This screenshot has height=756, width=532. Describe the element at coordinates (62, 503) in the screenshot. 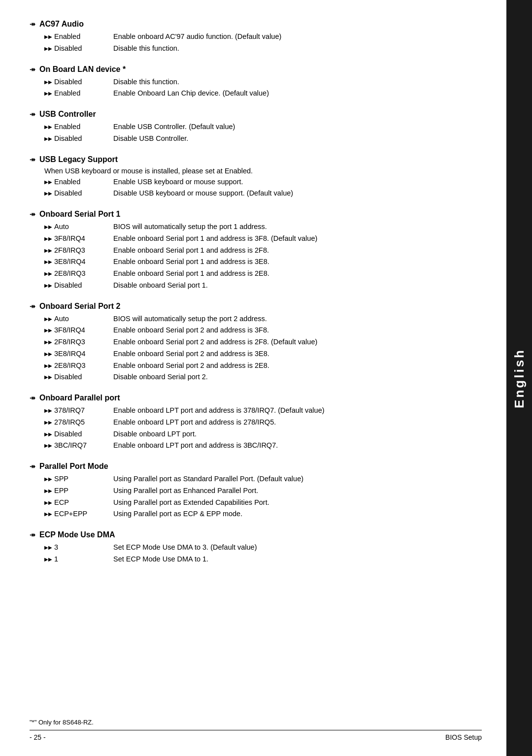

I see `item-key-label: ECP` at that location.